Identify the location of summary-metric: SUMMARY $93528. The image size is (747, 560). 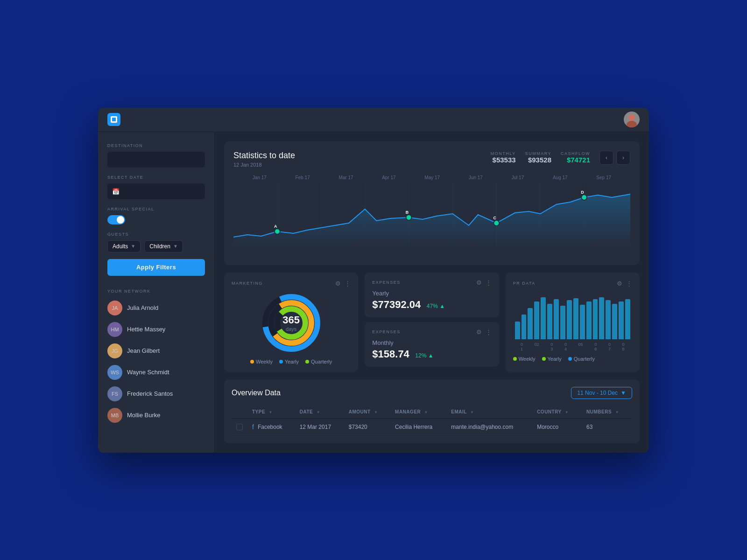
(538, 158).